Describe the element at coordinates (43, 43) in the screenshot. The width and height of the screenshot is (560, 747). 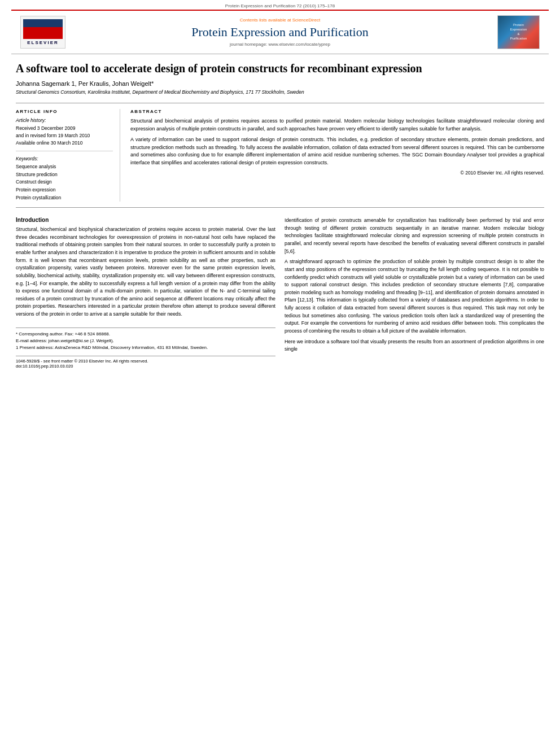
I see `elsevier-label: ELSEVIER` at that location.